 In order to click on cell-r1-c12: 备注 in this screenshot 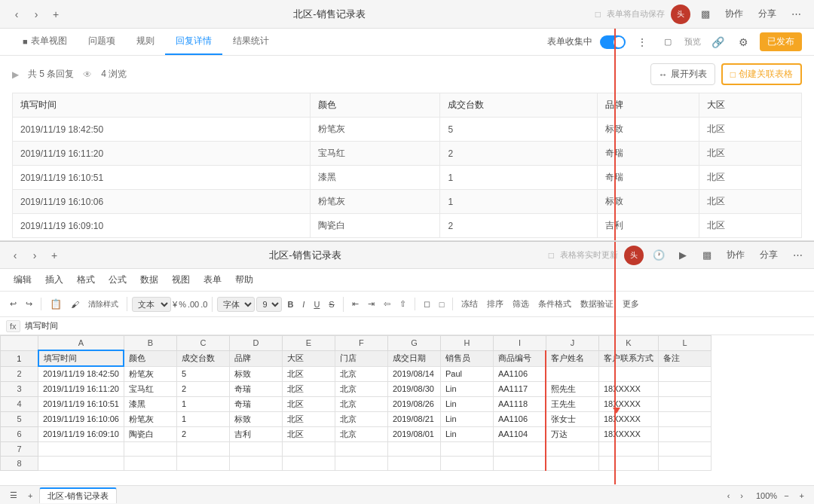, I will do `click(684, 359)`.